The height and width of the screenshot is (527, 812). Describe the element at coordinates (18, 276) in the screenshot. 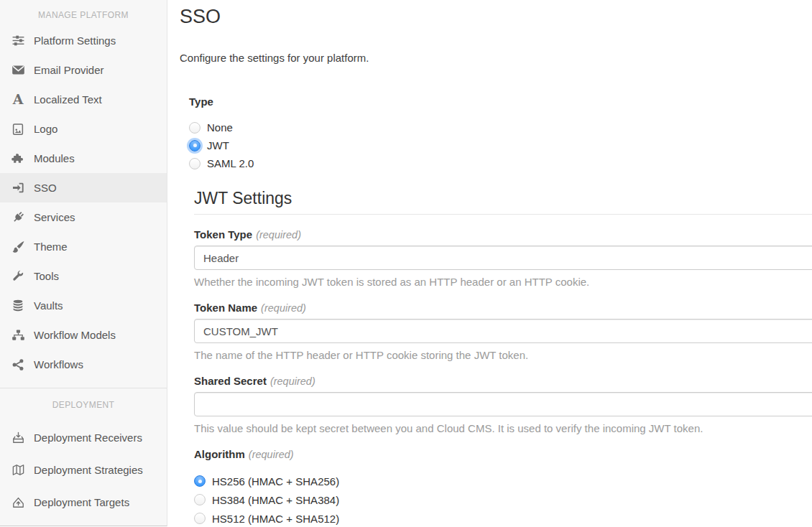

I see `wrench-icon` at that location.